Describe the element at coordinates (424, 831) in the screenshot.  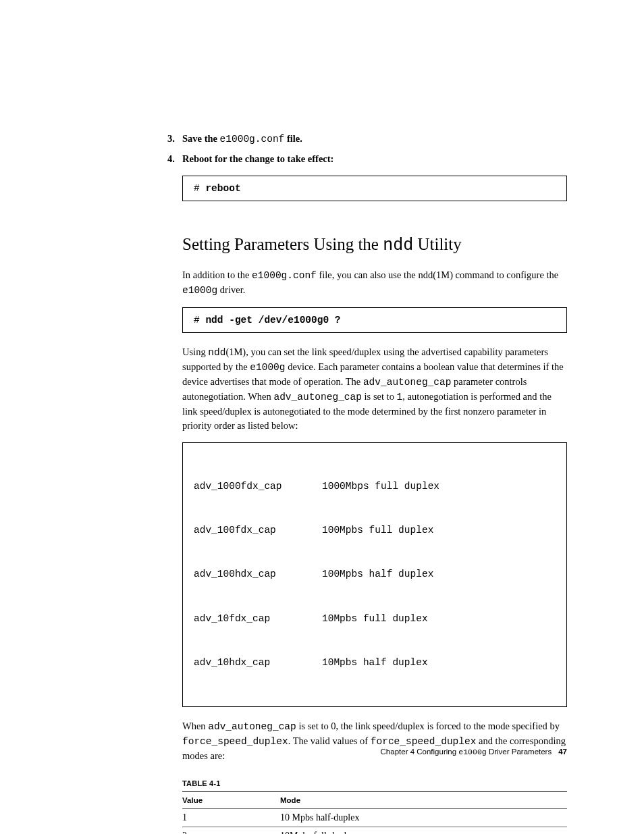
I see `cell-mode: 10Mpbs full-duplex` at that location.